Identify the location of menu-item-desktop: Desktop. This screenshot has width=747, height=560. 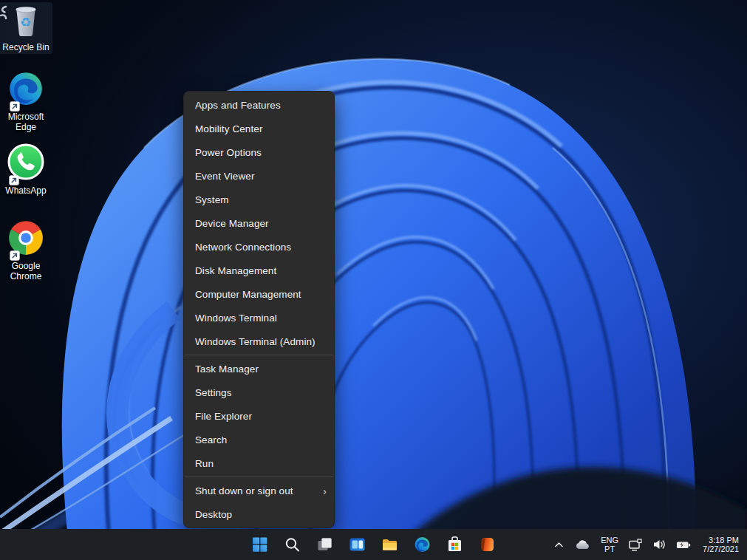
(259, 514).